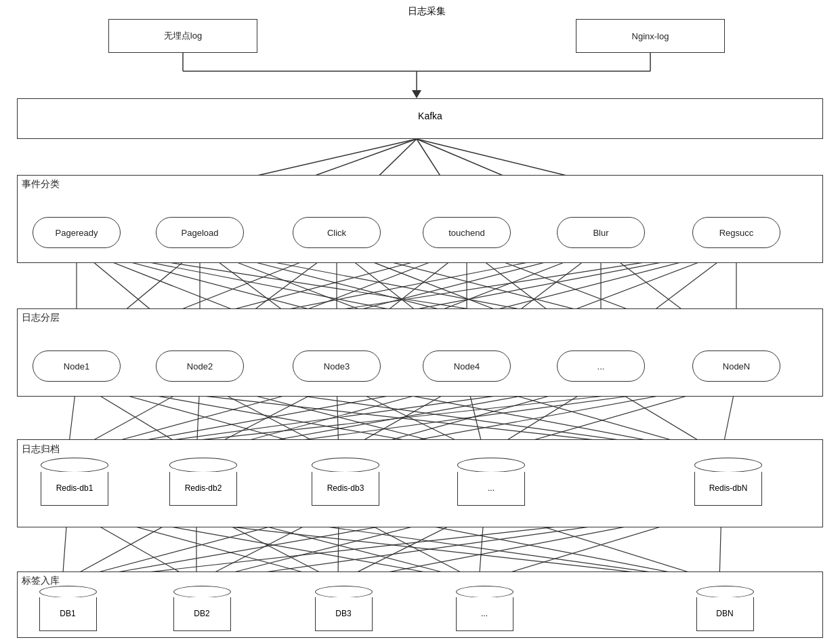 Image resolution: width=840 pixels, height=642 pixels. I want to click on redis-db2: Redis-db2, so click(203, 481).